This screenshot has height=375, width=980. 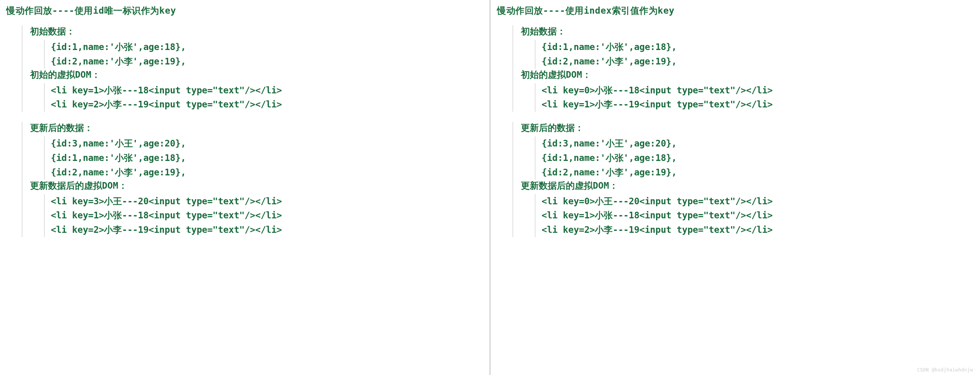 I want to click on left-title: 慢动作回放----使用id唯一标识作为key, so click(x=245, y=11).